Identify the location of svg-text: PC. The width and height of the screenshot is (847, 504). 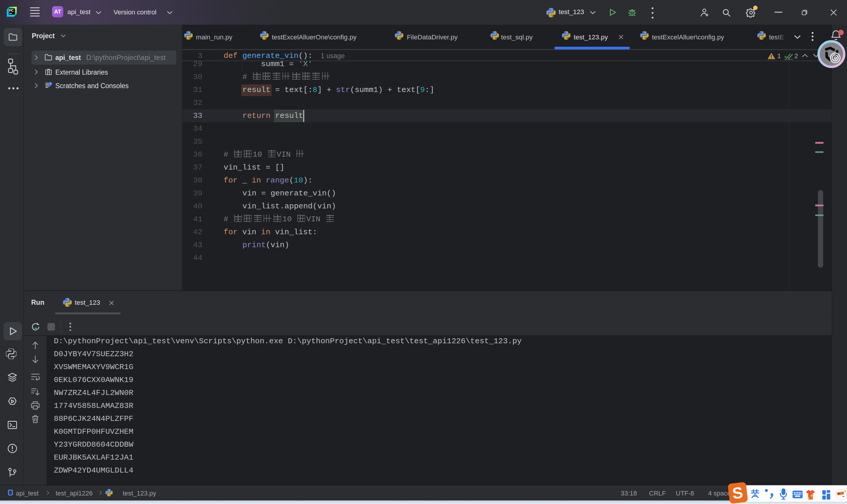
(12, 11).